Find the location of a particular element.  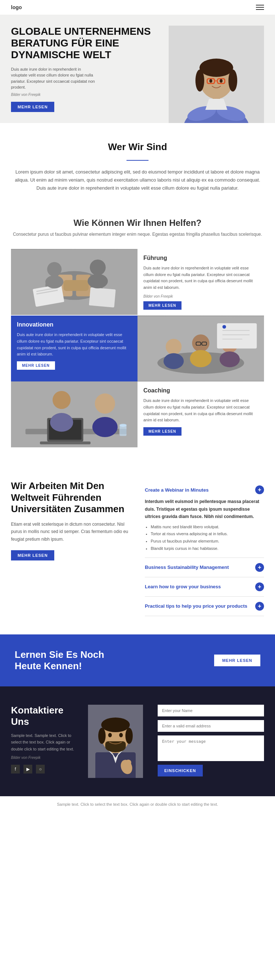

accordion-list-item: Tortor at risus viverra adipiscing at in… is located at coordinates (207, 534).